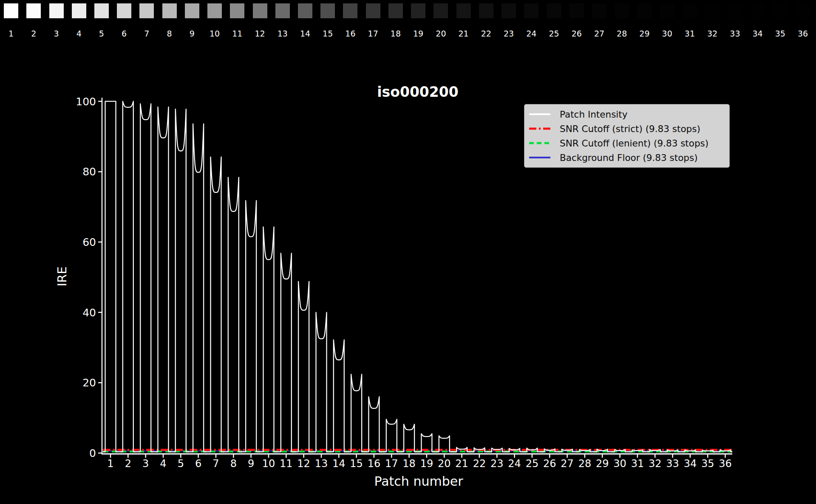 The image size is (816, 504). I want to click on y-axis-label: IRE, so click(62, 276).